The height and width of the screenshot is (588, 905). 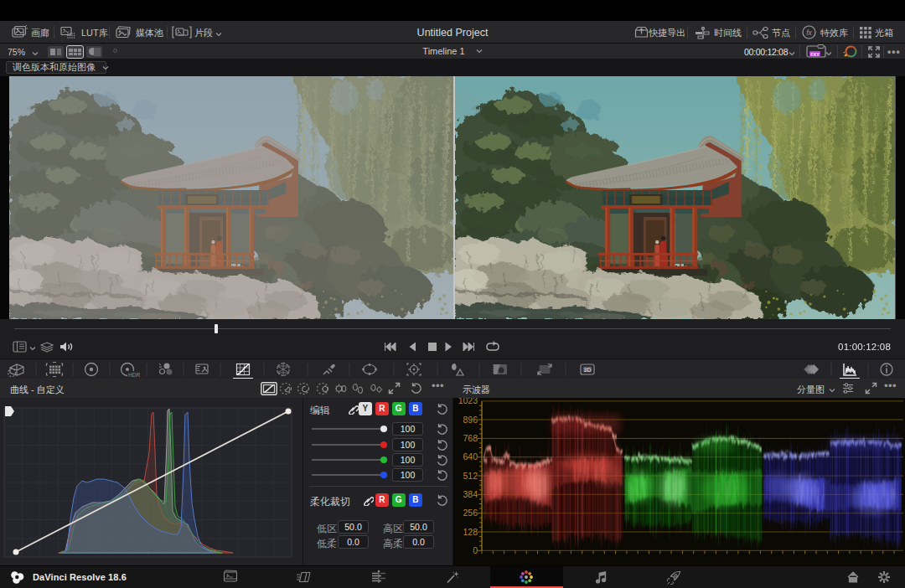 I want to click on svg-text: 3D, so click(x=588, y=370).